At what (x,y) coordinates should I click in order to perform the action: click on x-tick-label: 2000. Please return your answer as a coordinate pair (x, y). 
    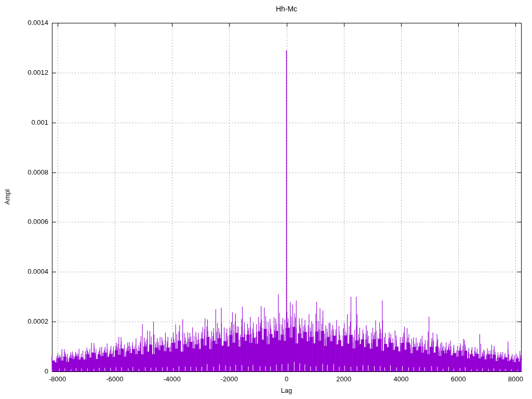
    Looking at the image, I should click on (344, 379).